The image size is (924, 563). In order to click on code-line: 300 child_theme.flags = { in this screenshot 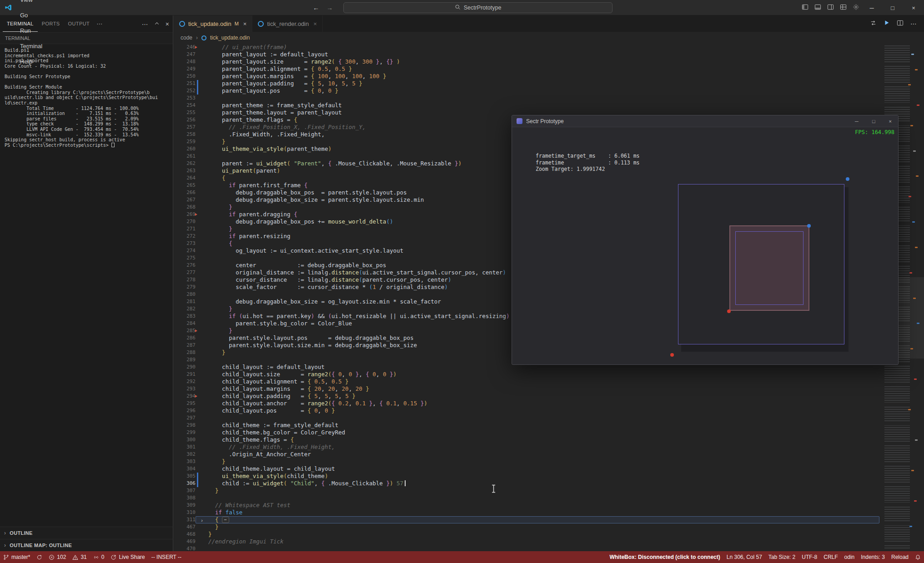, I will do `click(528, 440)`.